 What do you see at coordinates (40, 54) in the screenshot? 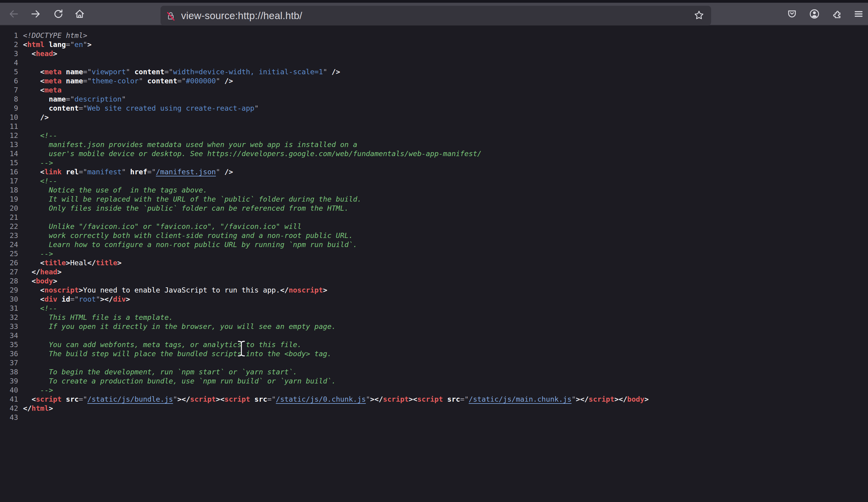
I see `code-text: <head>` at bounding box center [40, 54].